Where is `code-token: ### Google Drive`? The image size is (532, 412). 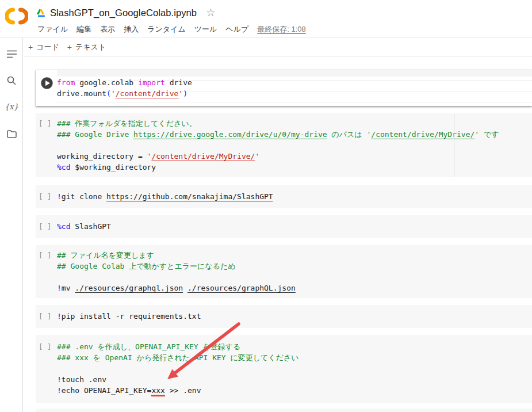 code-token: ### Google Drive is located at coordinates (95, 135).